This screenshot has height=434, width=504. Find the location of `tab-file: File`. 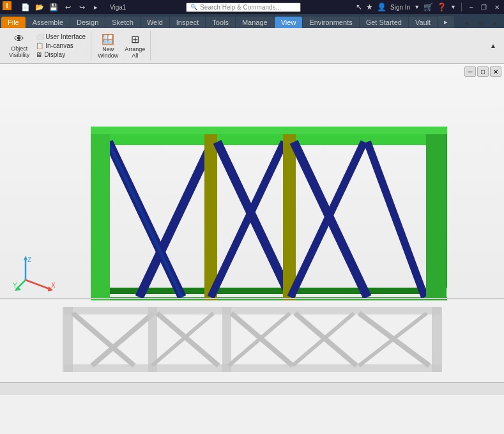

tab-file: File is located at coordinates (13, 22).